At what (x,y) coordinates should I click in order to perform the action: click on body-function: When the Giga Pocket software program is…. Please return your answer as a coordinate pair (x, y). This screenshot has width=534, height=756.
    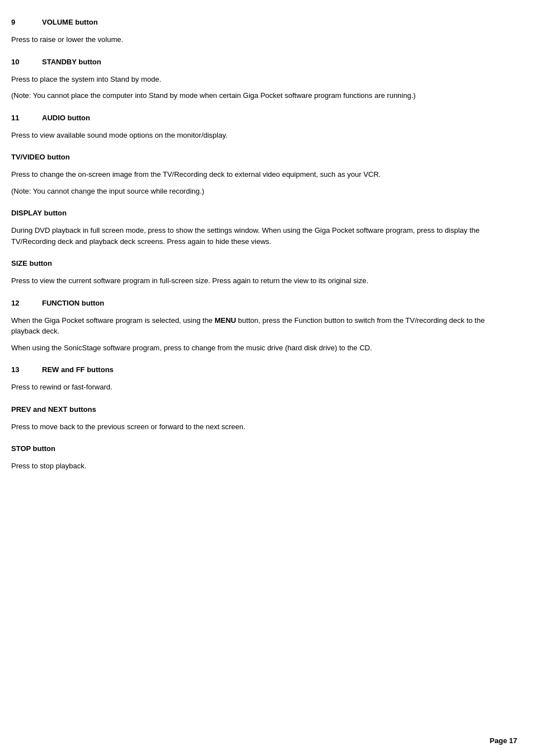
    Looking at the image, I should click on (252, 335).